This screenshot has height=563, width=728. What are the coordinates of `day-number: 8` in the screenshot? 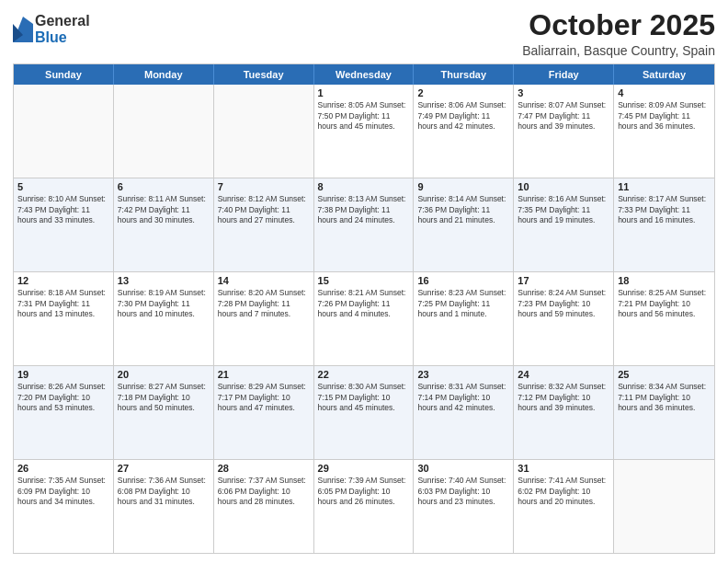 It's located at (364, 187).